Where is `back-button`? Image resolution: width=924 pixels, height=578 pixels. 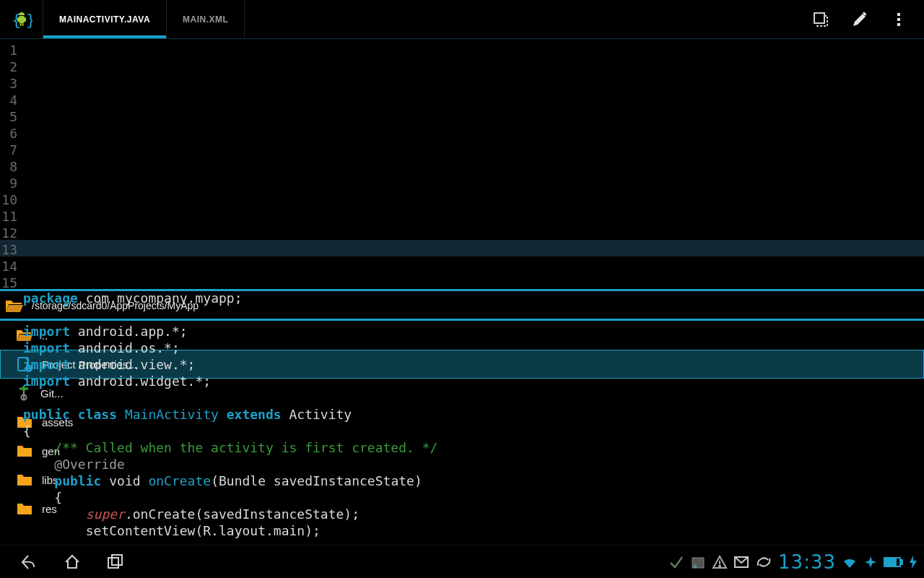
back-button is located at coordinates (29, 562).